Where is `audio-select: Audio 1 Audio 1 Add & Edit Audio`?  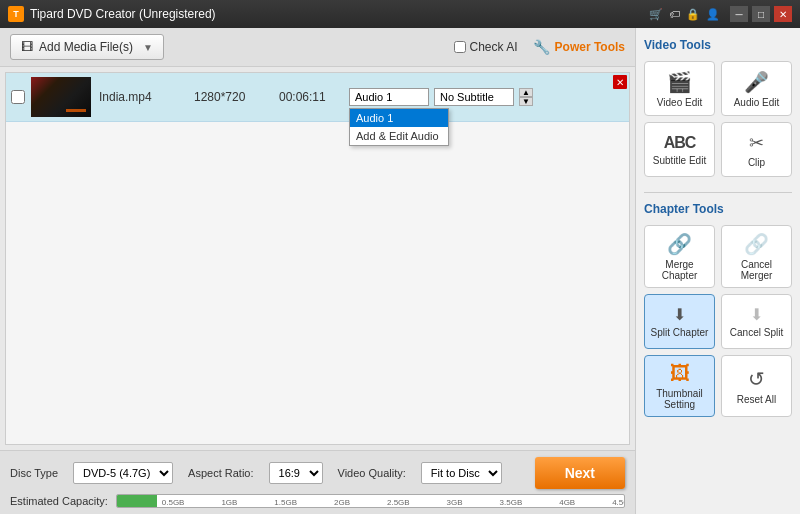 audio-select: Audio 1 Audio 1 Add & Edit Audio is located at coordinates (389, 97).